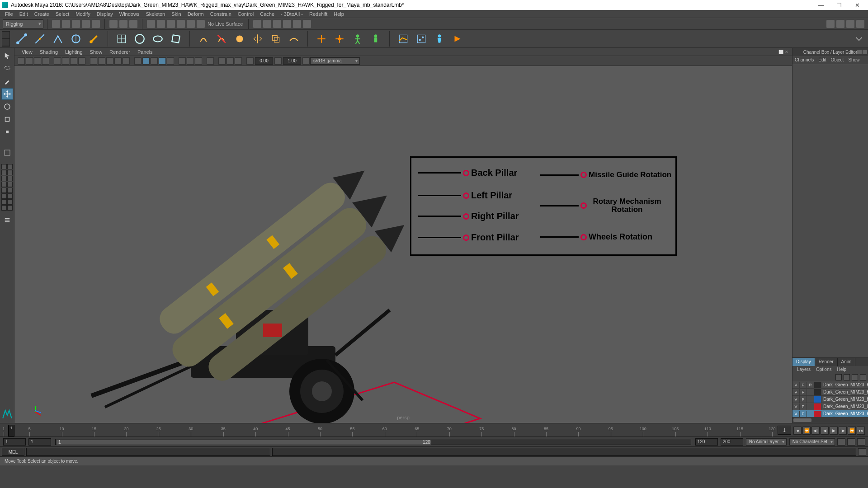 Image resolution: width=868 pixels, height=488 pixels. What do you see at coordinates (42, 14) in the screenshot?
I see `menu-create: Create` at bounding box center [42, 14].